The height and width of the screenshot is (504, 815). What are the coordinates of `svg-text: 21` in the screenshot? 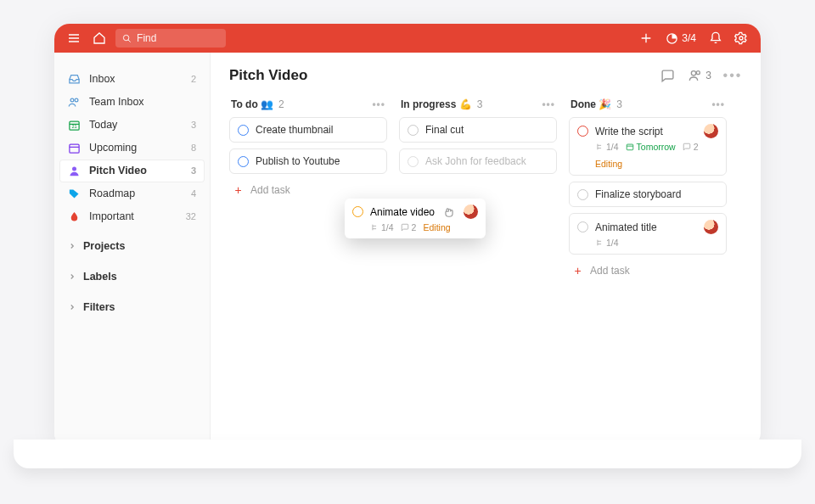 It's located at (74, 126).